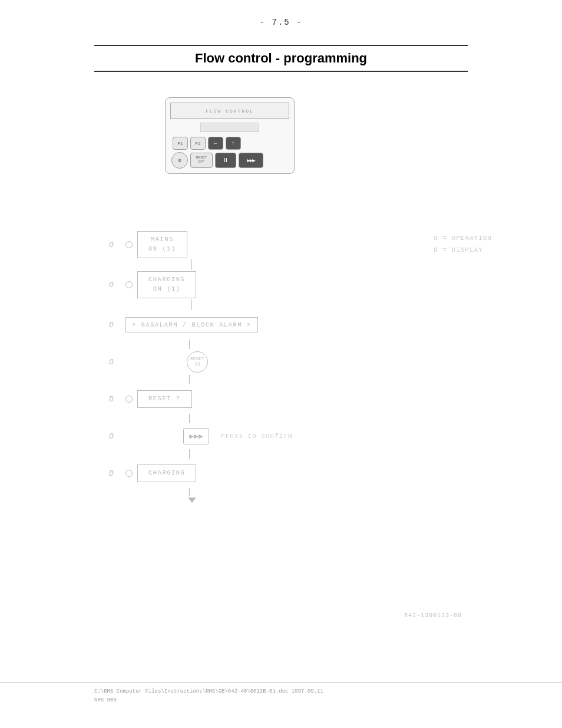 Image resolution: width=562 pixels, height=728 pixels. I want to click on page-title: Flow control - programming, so click(281, 58).